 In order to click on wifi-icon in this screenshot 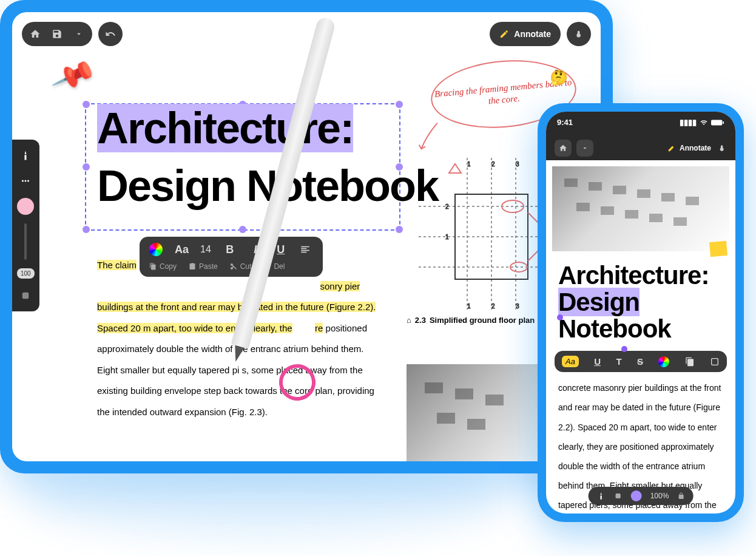, I will do `click(704, 123)`.